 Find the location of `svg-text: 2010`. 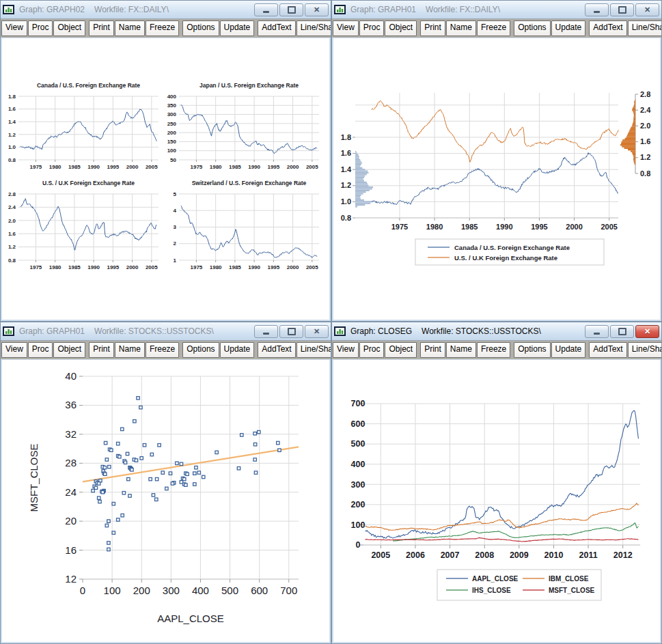

svg-text: 2010 is located at coordinates (554, 555).